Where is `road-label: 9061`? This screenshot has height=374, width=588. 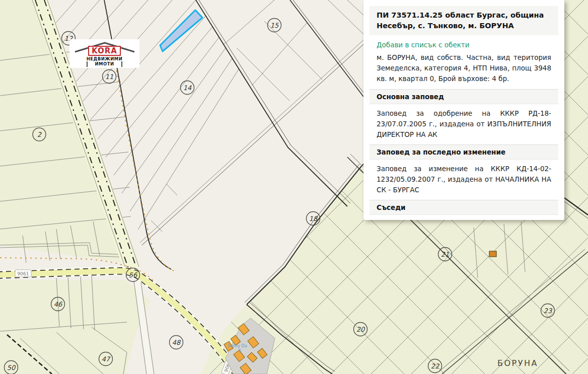
road-label: 9061 is located at coordinates (23, 273).